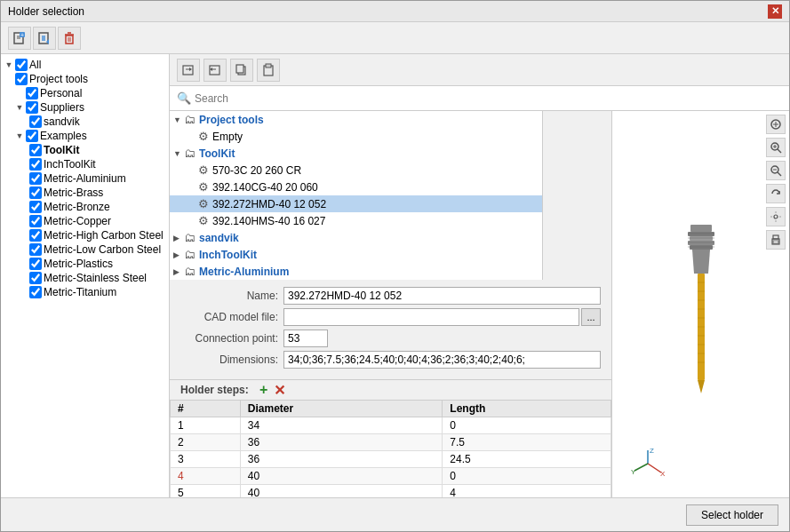  I want to click on print-button, so click(776, 240).